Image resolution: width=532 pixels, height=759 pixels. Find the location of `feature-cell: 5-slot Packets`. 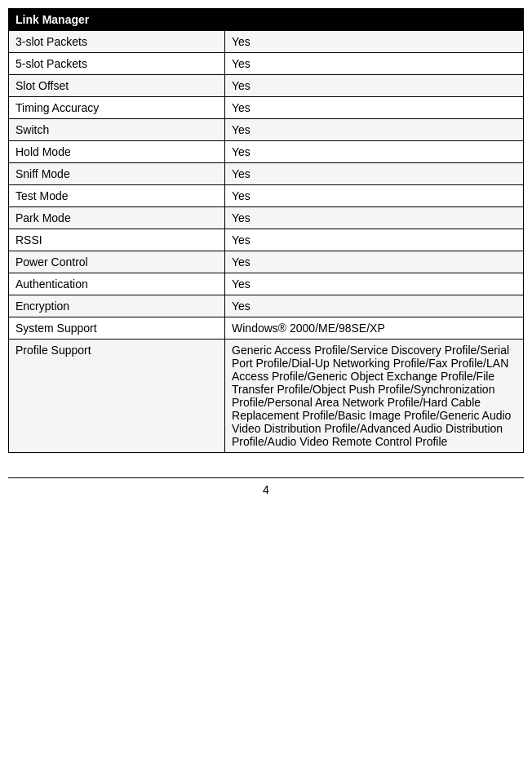

feature-cell: 5-slot Packets is located at coordinates (117, 64).